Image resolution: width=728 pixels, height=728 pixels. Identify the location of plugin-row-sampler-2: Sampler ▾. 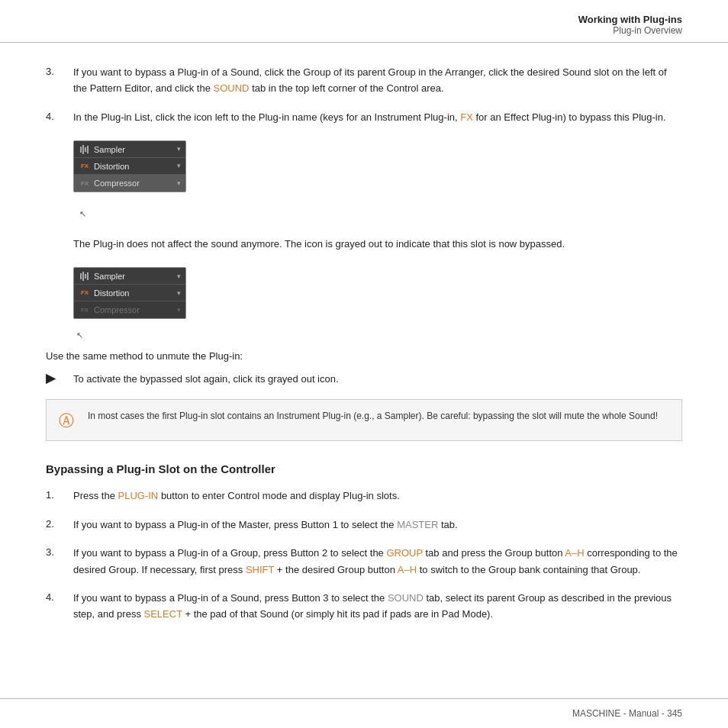
(130, 276).